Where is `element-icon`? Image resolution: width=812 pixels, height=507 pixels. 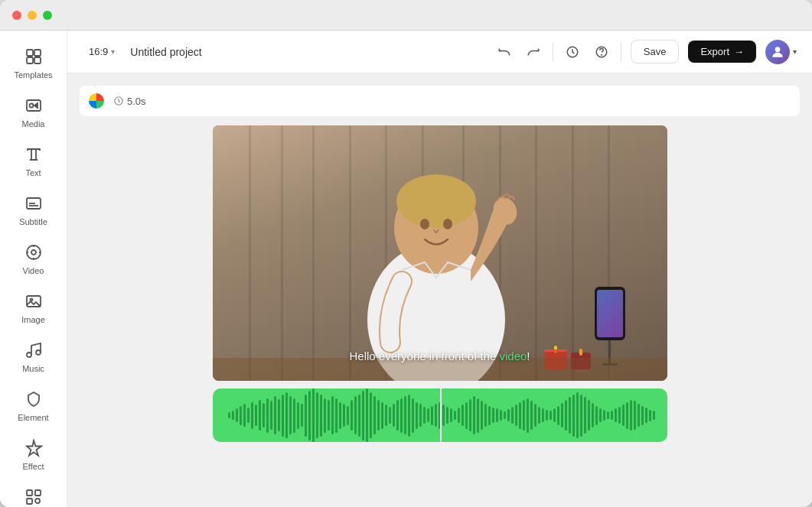 element-icon is located at coordinates (34, 399).